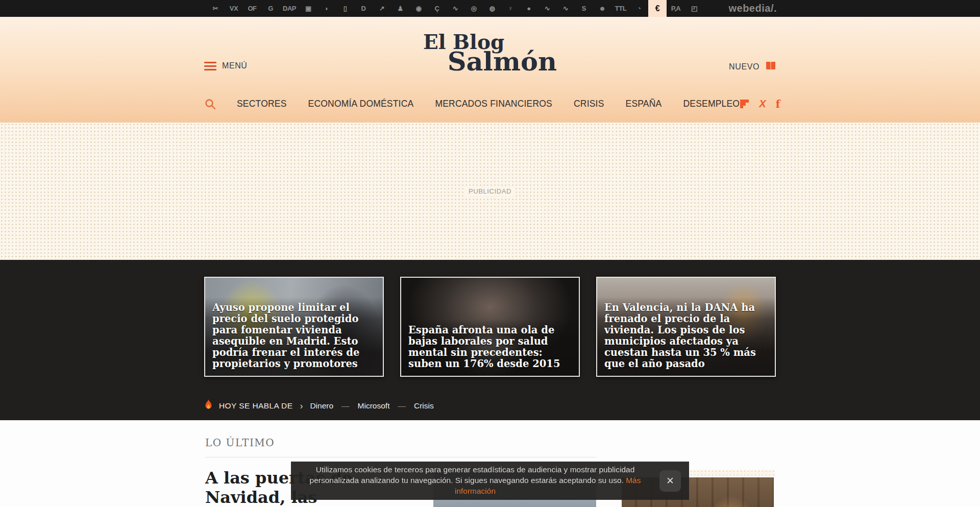 This screenshot has width=980, height=507. What do you see at coordinates (644, 104) in the screenshot?
I see `nav-item-espana: ESPAÑA` at bounding box center [644, 104].